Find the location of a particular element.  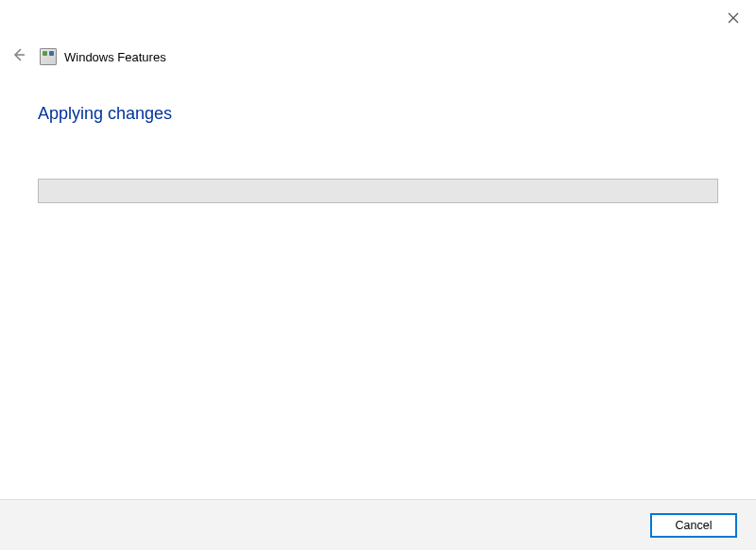

page-heading: Applying changes is located at coordinates (378, 113).